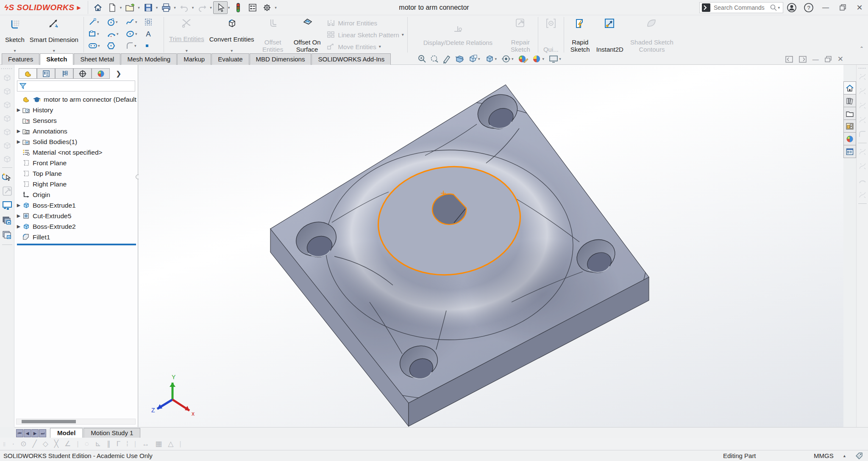 The width and height of the screenshot is (868, 461). What do you see at coordinates (35, 433) in the screenshot?
I see `tab-scroll-next: ▶` at bounding box center [35, 433].